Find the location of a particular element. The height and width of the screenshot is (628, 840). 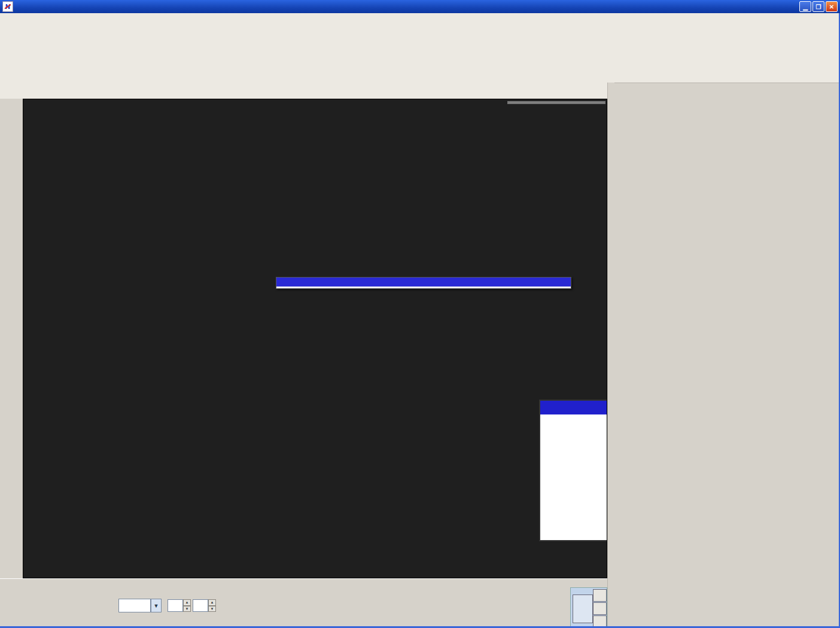

time-link-all-button is located at coordinates (583, 609).